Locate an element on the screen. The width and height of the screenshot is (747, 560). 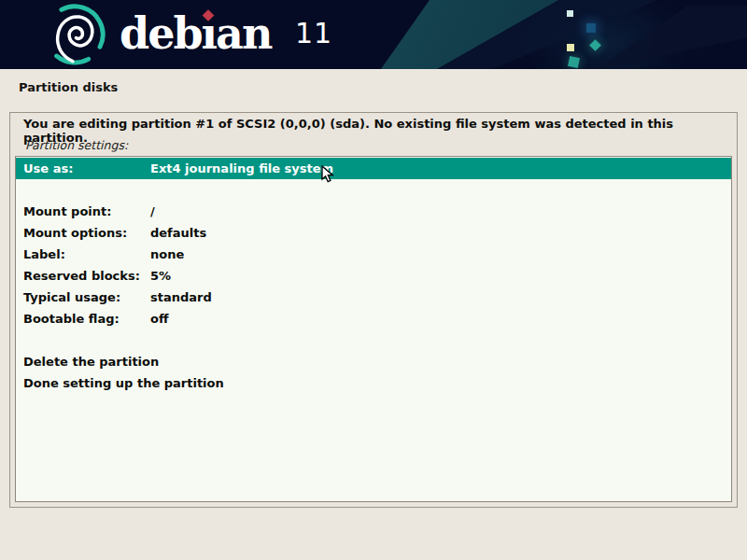
question-text: You are editing partition #1 of SCSI2 (0… is located at coordinates (375, 131).